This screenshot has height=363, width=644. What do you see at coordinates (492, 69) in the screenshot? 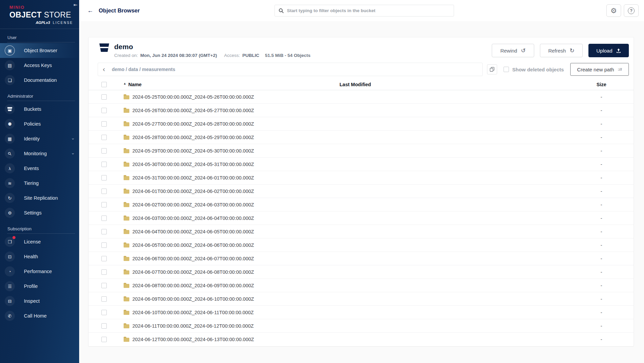
I see `copy-path-button` at bounding box center [492, 69].